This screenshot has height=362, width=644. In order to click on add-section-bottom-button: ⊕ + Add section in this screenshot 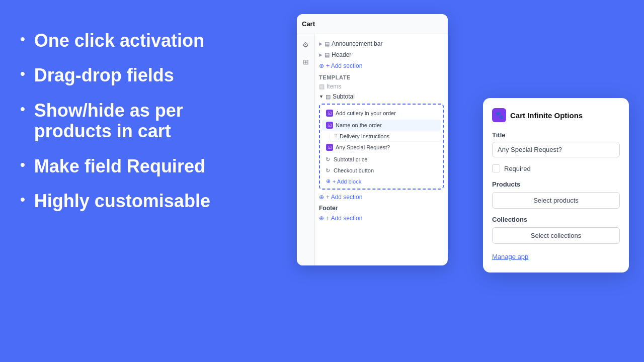, I will do `click(381, 197)`.